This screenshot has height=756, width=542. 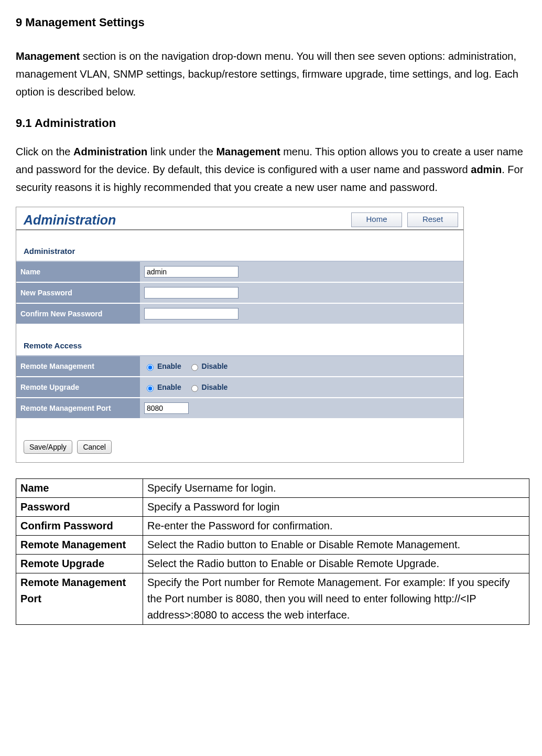 What do you see at coordinates (209, 387) in the screenshot?
I see `radio-rupg-disable-label: Disable` at bounding box center [209, 387].